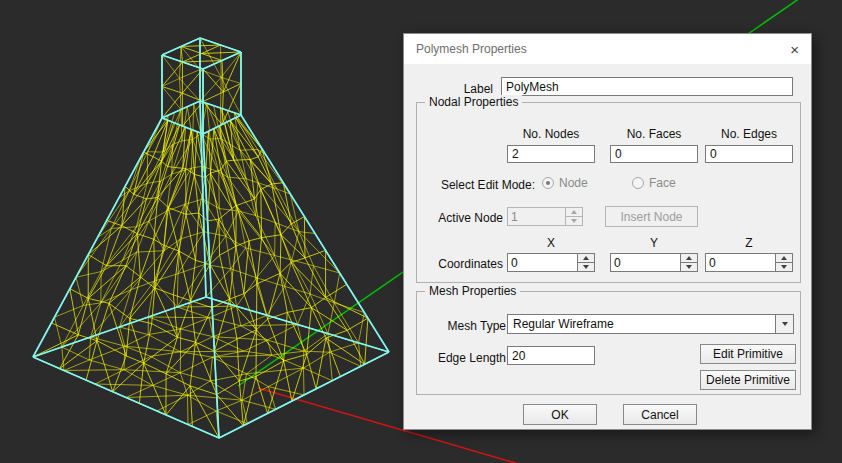 Image resolution: width=842 pixels, height=463 pixels. What do you see at coordinates (646, 262) in the screenshot?
I see `coord-y-input` at bounding box center [646, 262].